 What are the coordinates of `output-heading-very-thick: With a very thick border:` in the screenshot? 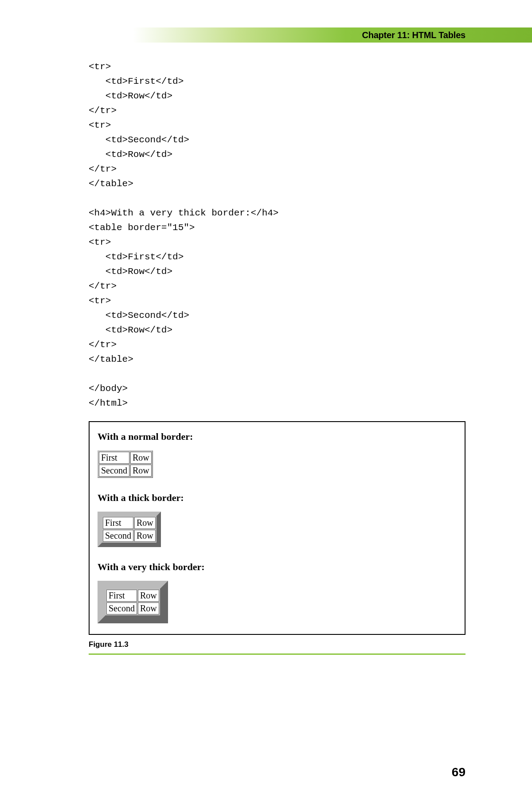 It's located at (277, 567).